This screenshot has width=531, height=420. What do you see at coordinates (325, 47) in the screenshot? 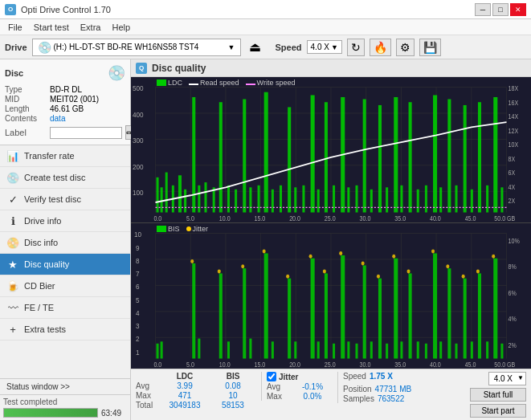
I see `speed-selector: 4.0 X ▼` at bounding box center [325, 47].